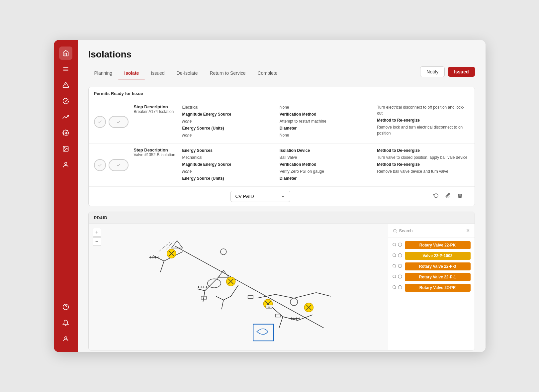 This screenshot has width=539, height=392. I want to click on sidebar-home-icon, so click(66, 53).